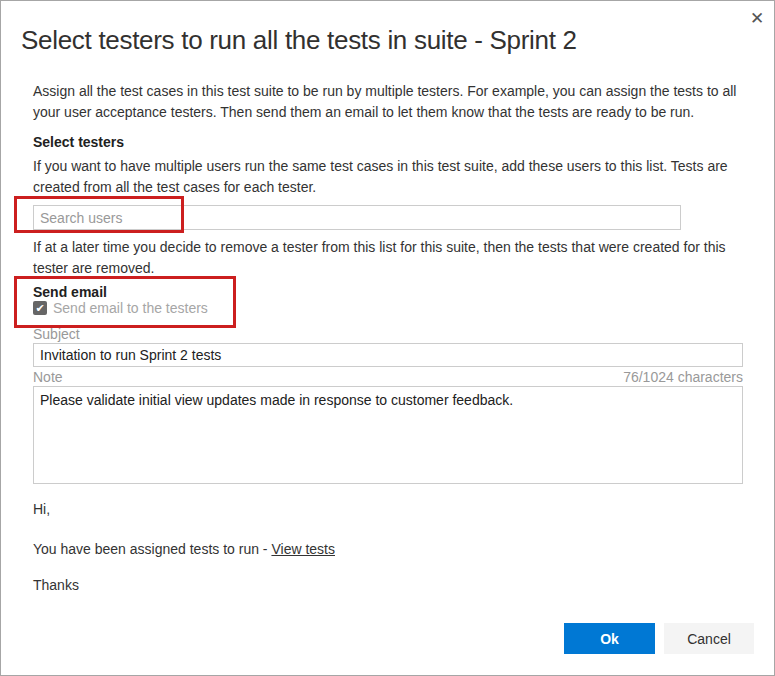 The width and height of the screenshot is (775, 676). I want to click on select-testers-heading: Select testers, so click(78, 142).